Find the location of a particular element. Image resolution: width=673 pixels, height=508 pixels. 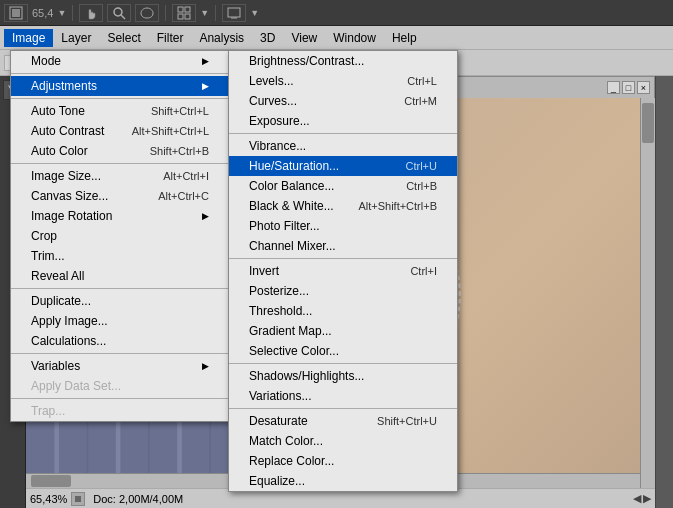

menu-item-reveal-all: Reveal All is located at coordinates (120, 276).